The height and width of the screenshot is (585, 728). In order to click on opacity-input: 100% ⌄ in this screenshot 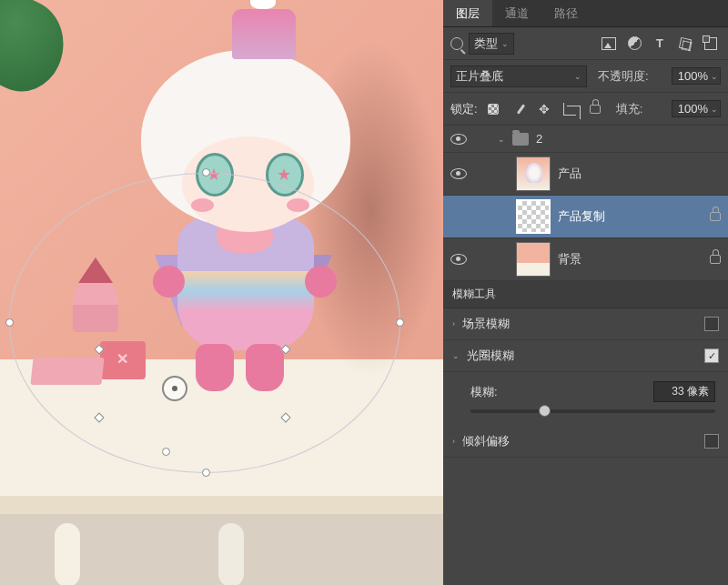, I will do `click(696, 76)`.